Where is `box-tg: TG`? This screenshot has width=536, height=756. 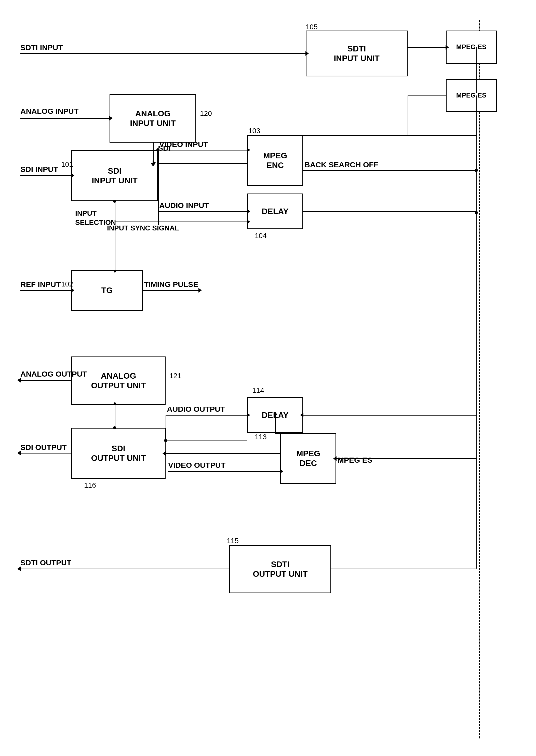 box-tg: TG is located at coordinates (107, 290).